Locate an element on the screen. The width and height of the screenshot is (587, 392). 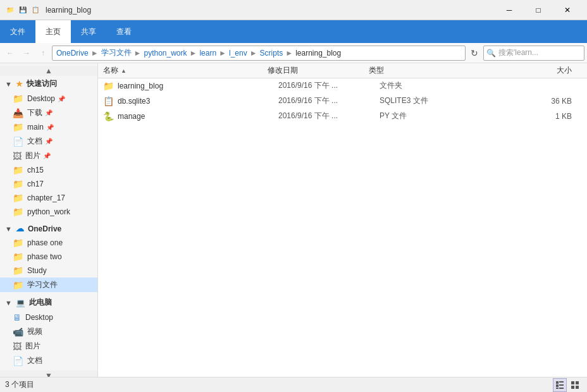
file-row-learning-blog: 📁 learning_blog 2016/9/16 下午 ... 文件夹 is located at coordinates (343, 86).